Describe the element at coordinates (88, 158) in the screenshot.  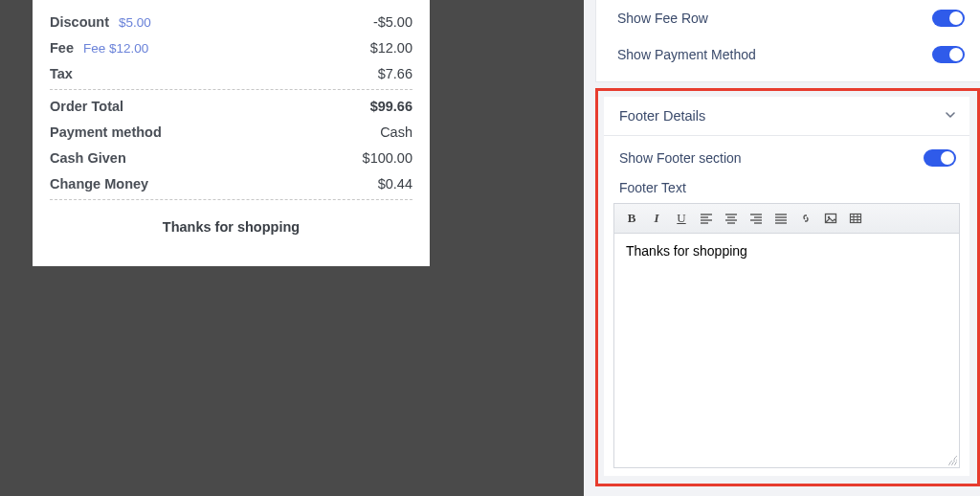
I see `receipt-label: Cash Given` at that location.